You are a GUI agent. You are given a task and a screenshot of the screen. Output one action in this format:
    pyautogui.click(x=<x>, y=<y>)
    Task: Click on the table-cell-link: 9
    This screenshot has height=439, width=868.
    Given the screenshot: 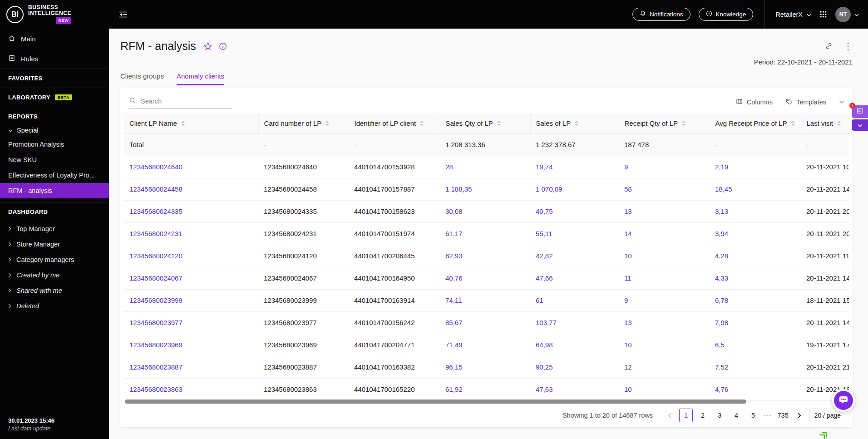 What is the action you would take?
    pyautogui.click(x=664, y=167)
    